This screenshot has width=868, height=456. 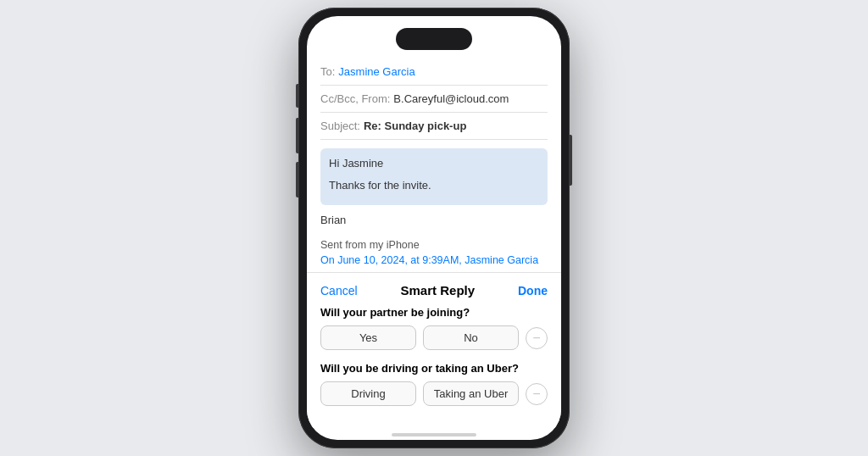 I want to click on smart-reply-panel: Cancel Smart Reply Done Will your partne…, so click(x=434, y=351).